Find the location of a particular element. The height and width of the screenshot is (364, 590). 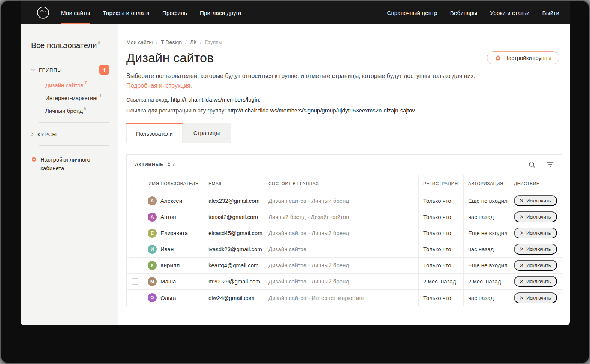

user-name: Кирилл is located at coordinates (170, 265).